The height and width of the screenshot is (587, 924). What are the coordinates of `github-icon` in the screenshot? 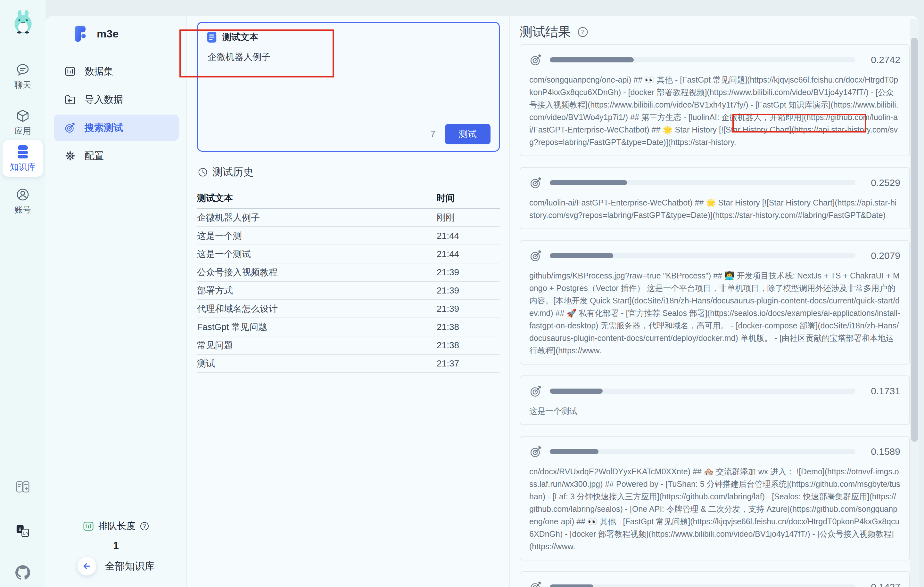 It's located at (23, 573).